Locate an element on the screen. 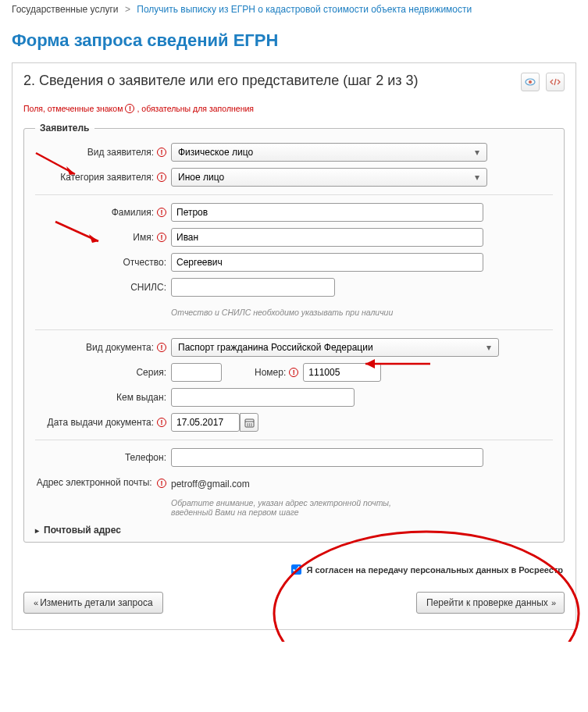 The image size is (588, 712). email-hint: Обратите внимание, указан адрес электрон… is located at coordinates (288, 507).